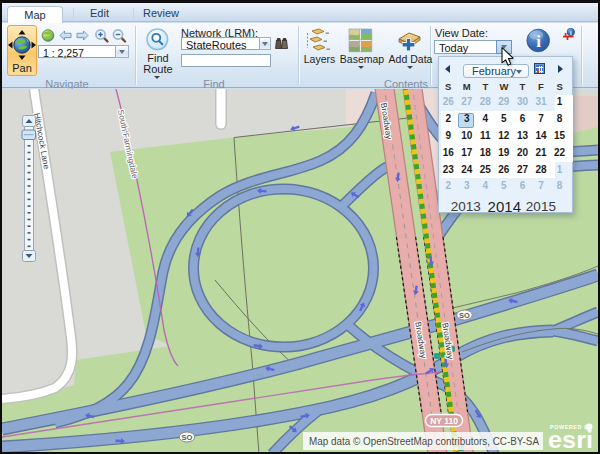 The height and width of the screenshot is (454, 600). I want to click on svg-text: esri, so click(570, 439).